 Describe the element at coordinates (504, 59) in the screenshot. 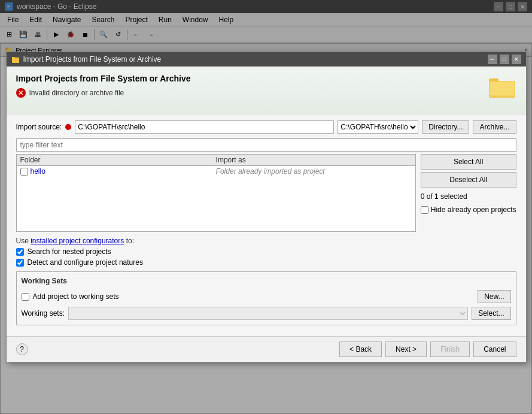

I see `dialog-maximize-button: □` at that location.